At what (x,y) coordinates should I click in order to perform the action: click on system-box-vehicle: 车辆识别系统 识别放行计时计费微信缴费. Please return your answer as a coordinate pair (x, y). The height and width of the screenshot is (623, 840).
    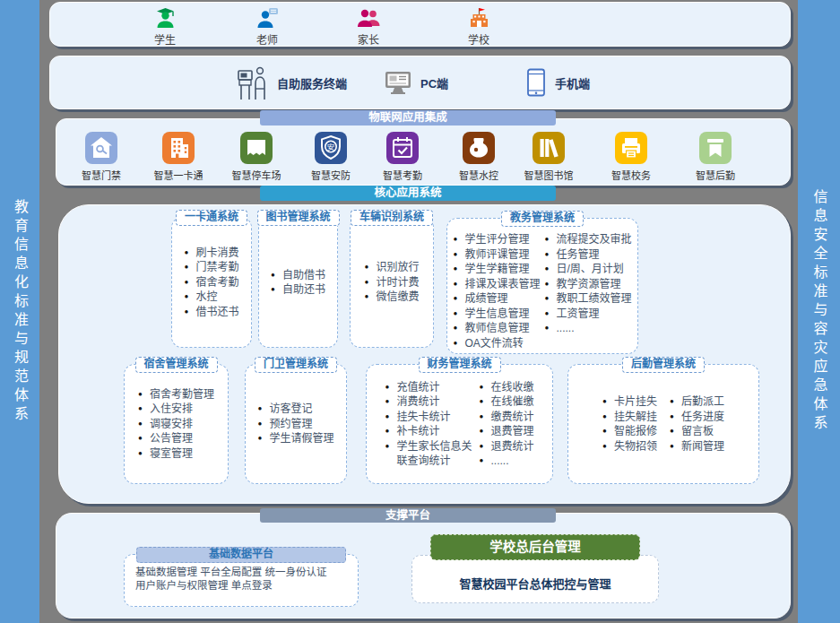
    Looking at the image, I should click on (392, 282).